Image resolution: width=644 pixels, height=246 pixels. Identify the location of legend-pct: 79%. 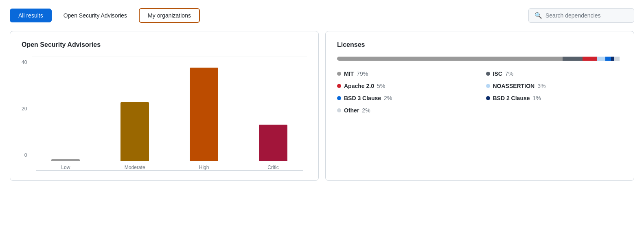
(362, 74).